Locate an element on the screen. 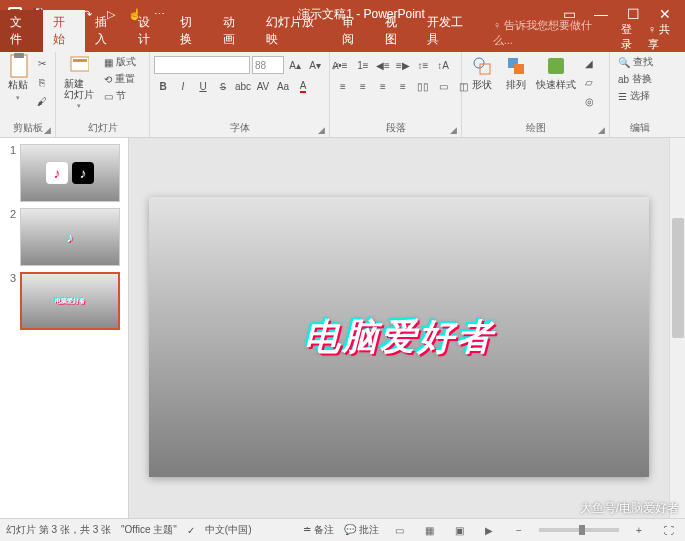  reset-button: ⟲重置 is located at coordinates (120, 79).